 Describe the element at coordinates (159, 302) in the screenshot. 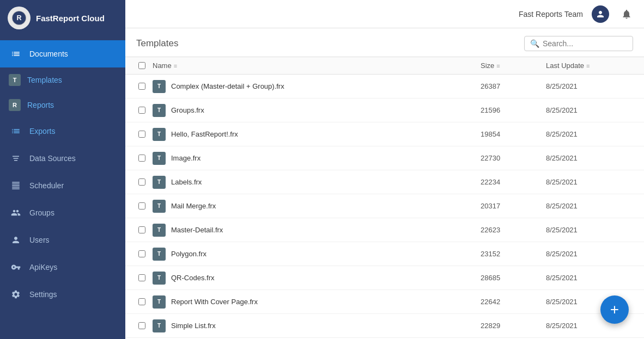

I see `file-badge-9: T` at that location.